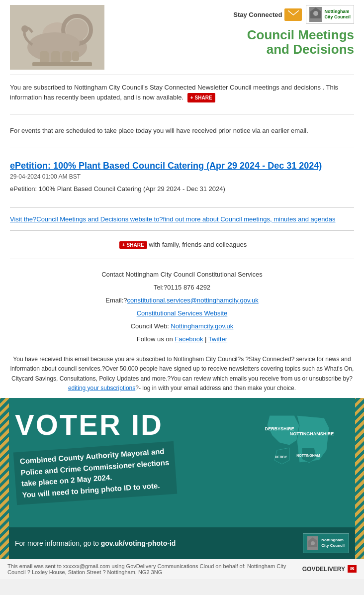  Describe the element at coordinates (182, 35) in the screenshot. I see `header: Stay Connected` at that location.